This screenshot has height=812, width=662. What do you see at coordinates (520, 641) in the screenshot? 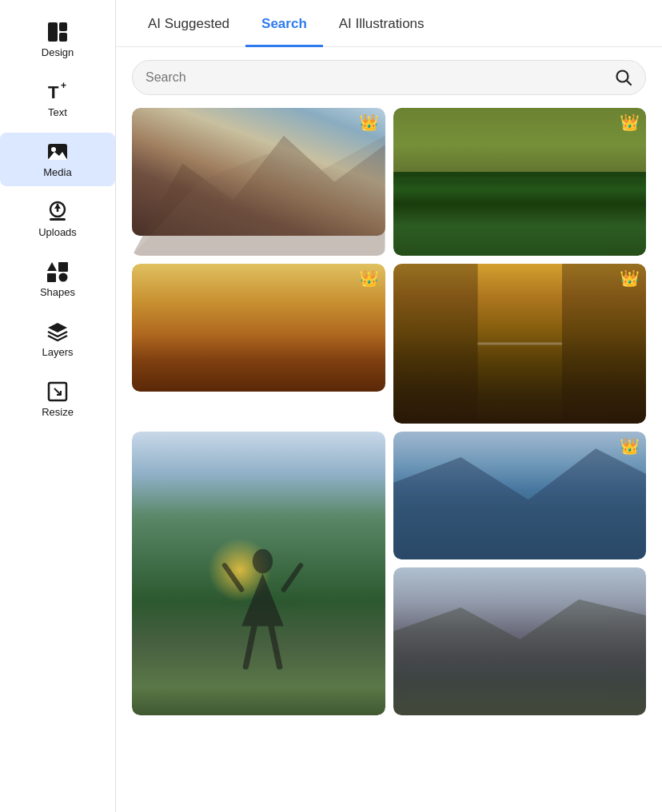
I see `image-card-valley` at bounding box center [520, 641].